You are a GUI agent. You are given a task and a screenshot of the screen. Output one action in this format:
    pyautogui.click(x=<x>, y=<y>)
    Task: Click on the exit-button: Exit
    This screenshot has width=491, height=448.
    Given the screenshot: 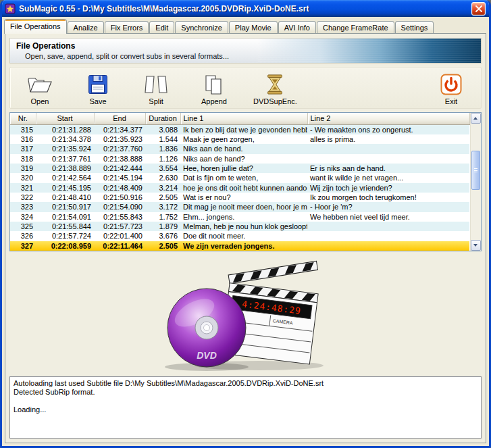 What is the action you would take?
    pyautogui.click(x=451, y=89)
    